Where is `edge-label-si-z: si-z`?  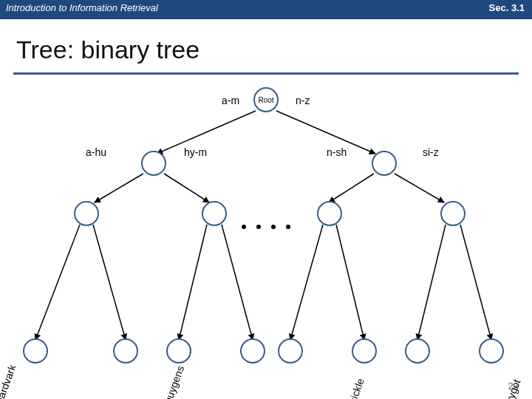
edge-label-si-z: si-z is located at coordinates (431, 152).